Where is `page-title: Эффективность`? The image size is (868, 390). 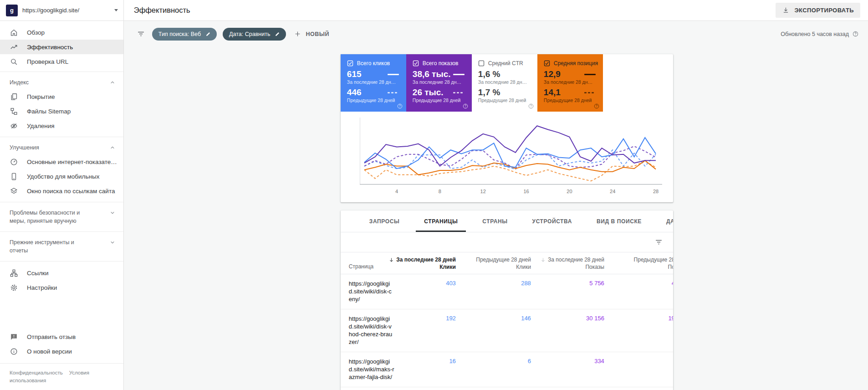 page-title: Эффективность is located at coordinates (162, 10).